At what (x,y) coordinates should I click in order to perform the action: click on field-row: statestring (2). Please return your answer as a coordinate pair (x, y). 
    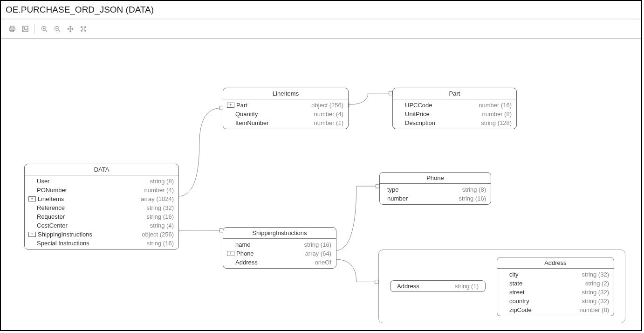
    Looking at the image, I should click on (555, 284).